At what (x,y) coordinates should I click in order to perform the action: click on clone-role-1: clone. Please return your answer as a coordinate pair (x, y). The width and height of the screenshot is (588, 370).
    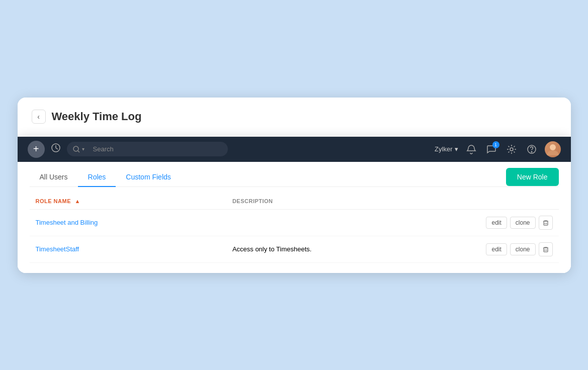
    Looking at the image, I should click on (523, 223).